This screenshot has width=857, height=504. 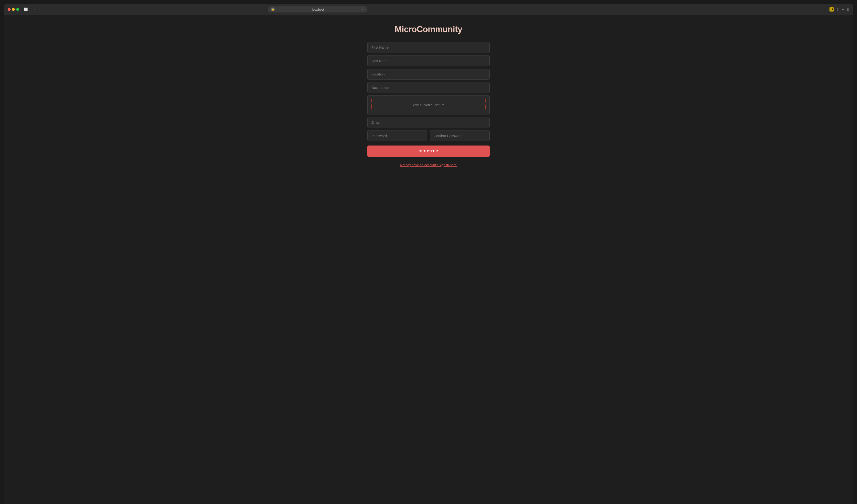 I want to click on register-button: REGISTER, so click(x=428, y=151).